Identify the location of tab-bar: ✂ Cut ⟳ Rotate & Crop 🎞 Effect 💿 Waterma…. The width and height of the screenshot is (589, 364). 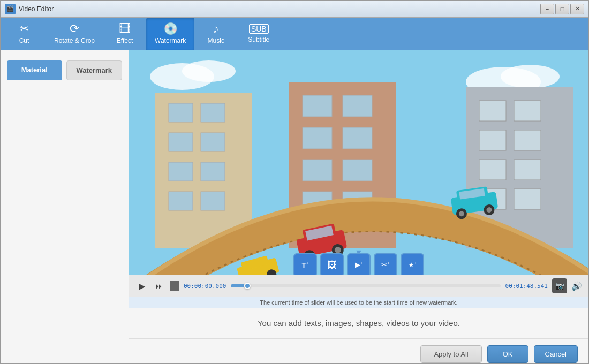
(294, 34).